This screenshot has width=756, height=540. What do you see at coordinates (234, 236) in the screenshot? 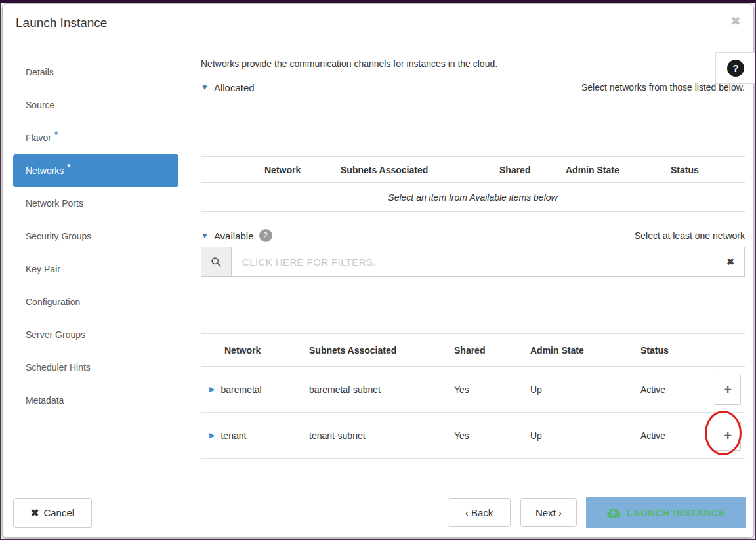
I see `available-section-label: Available` at bounding box center [234, 236].